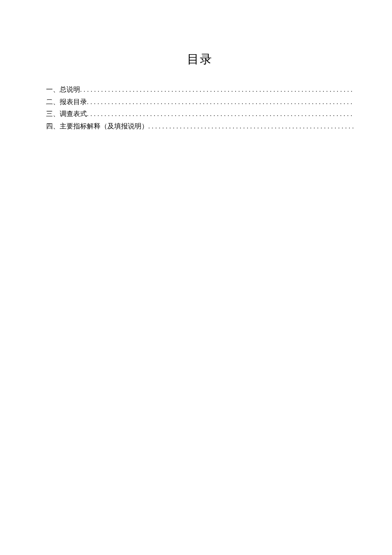 Image resolution: width=392 pixels, height=555 pixels. What do you see at coordinates (66, 114) in the screenshot?
I see `toc-entry-label: 三、调查表式` at bounding box center [66, 114].